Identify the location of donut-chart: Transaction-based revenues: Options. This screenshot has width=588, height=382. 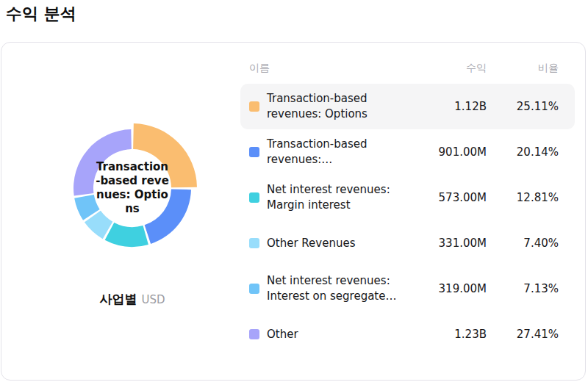
(132, 188).